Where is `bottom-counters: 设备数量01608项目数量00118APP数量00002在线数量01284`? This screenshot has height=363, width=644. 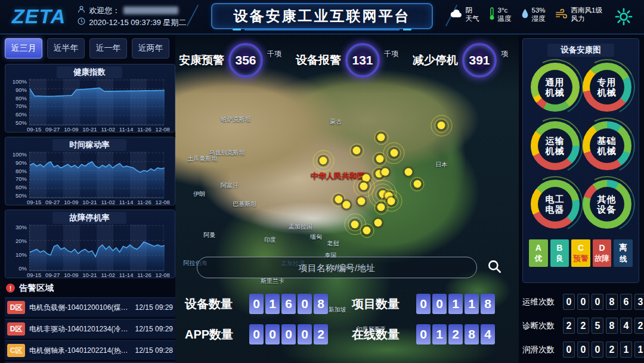 bottom-counters: 设备数量01608项目数量00118APP数量00002在线数量01284 is located at coordinates (352, 324).